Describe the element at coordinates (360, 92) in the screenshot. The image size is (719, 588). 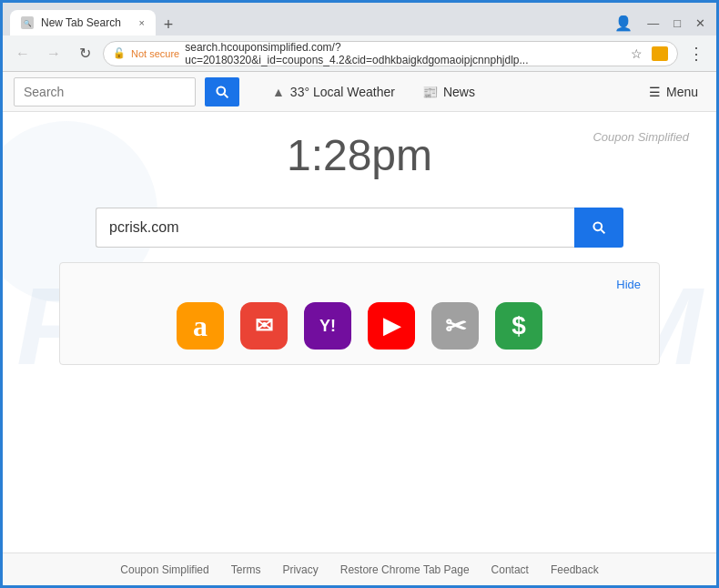
I see `page-toolbar: ▲ 33° Local Weather 📰 News ☰ Menu` at that location.